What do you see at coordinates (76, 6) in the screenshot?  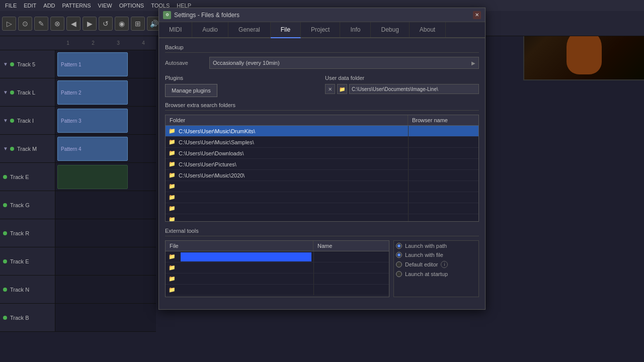 I see `menu-patterns: PATTERNS` at bounding box center [76, 6].